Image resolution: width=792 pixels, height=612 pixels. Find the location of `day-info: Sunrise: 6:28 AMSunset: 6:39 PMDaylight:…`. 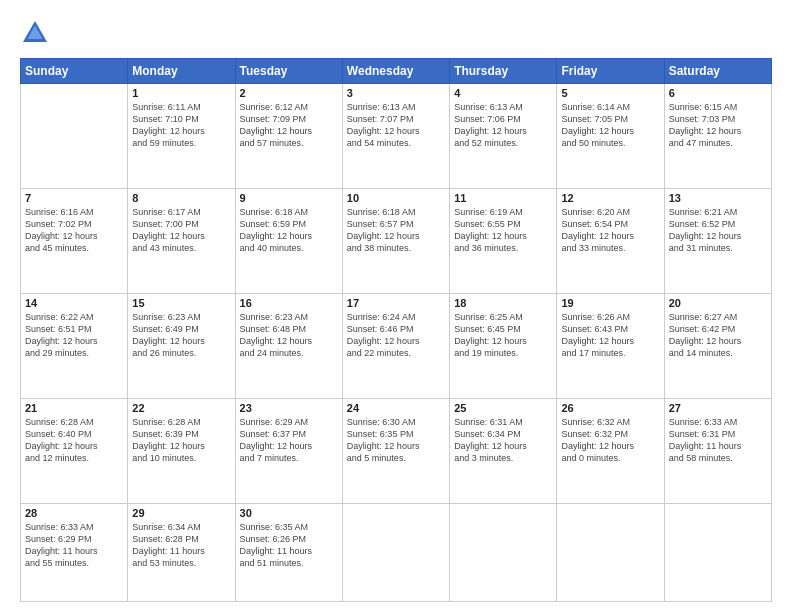

day-info: Sunrise: 6:28 AMSunset: 6:39 PMDaylight:… is located at coordinates (181, 440).